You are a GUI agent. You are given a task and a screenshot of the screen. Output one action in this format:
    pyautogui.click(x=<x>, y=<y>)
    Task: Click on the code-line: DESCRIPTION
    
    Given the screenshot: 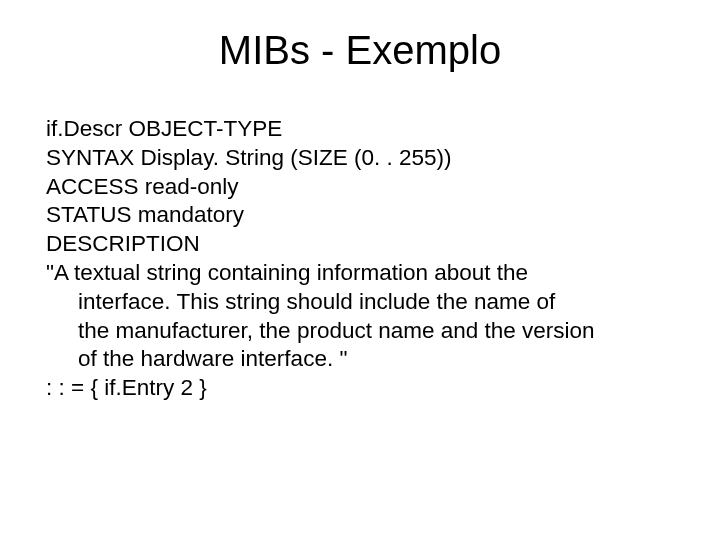 What is the action you would take?
    pyautogui.click(x=360, y=244)
    